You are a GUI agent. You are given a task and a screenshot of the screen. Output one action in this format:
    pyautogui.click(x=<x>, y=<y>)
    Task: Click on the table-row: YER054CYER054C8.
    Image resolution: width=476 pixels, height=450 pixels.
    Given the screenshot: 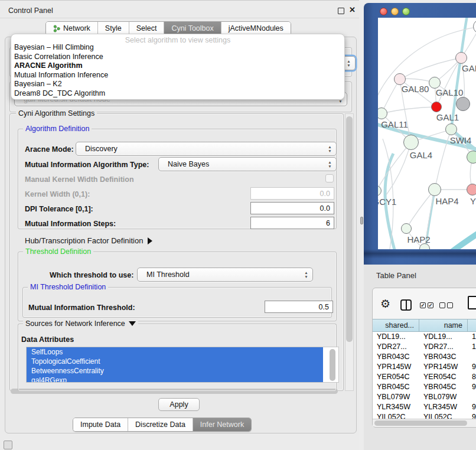 What is the action you would take?
    pyautogui.click(x=424, y=377)
    